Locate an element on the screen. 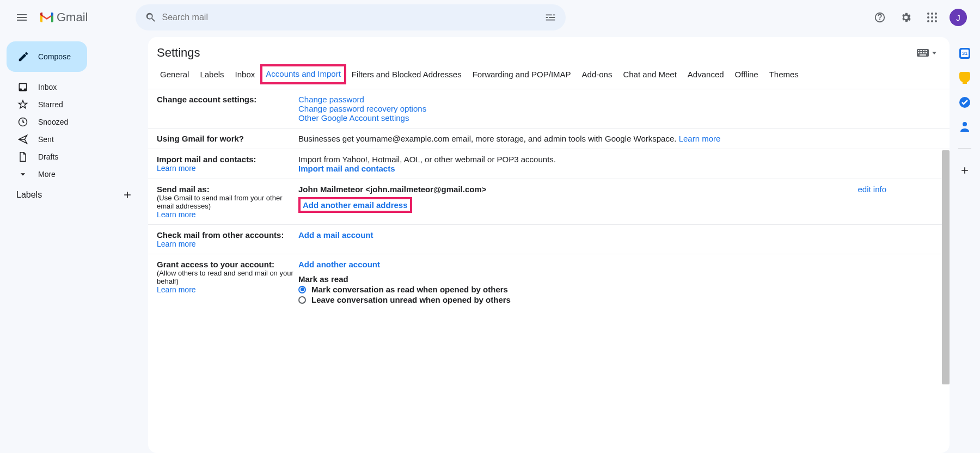  import-mail-contacts-link: Import mail and contacts is located at coordinates (620, 169).